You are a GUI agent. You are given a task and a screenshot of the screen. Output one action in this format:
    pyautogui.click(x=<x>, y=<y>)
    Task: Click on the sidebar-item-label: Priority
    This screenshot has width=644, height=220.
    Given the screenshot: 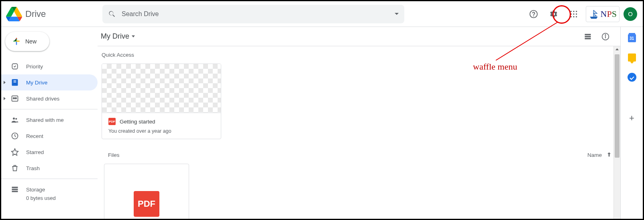 What is the action you would take?
    pyautogui.click(x=35, y=67)
    